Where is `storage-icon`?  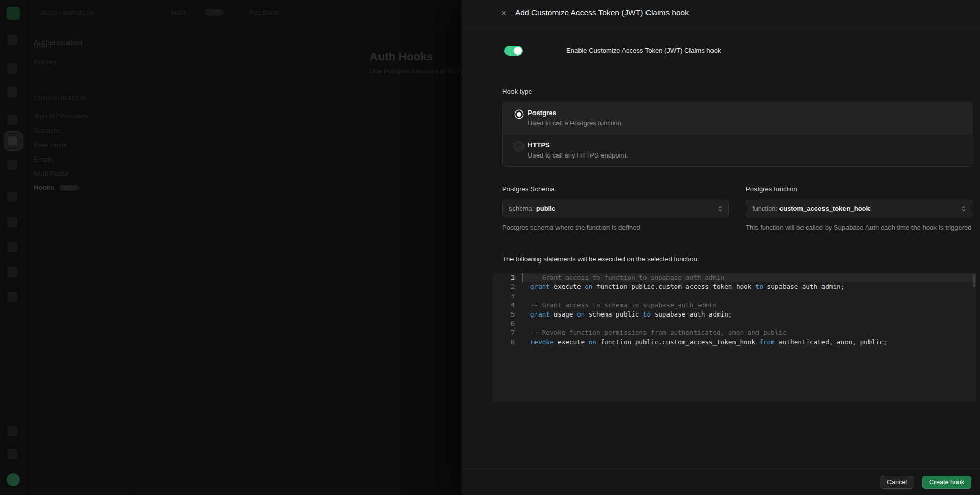 storage-icon is located at coordinates (12, 165).